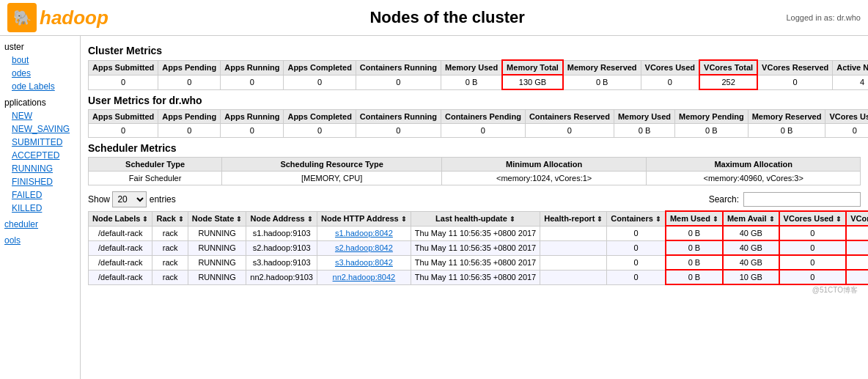 The image size is (868, 379). Describe the element at coordinates (364, 218) in the screenshot. I see `nodes-header-4: Node HTTP Address ⇕` at that location.